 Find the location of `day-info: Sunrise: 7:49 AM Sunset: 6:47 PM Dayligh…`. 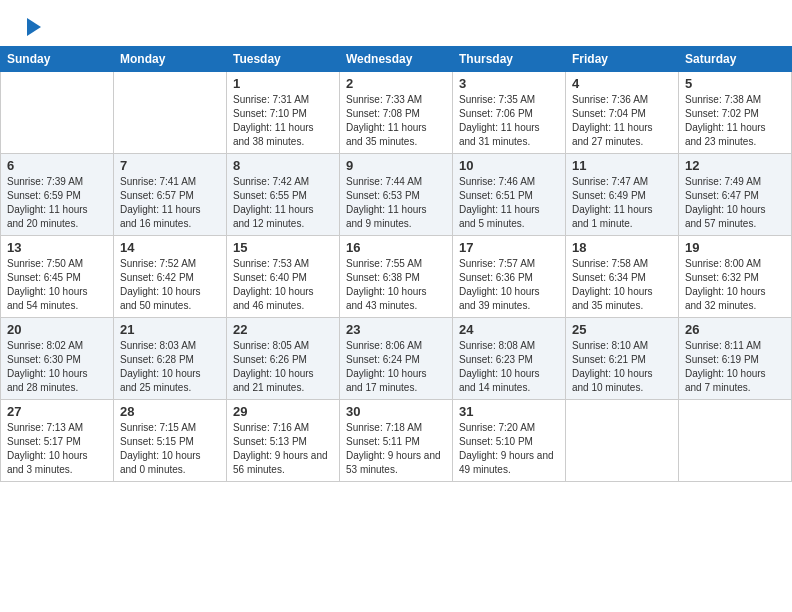

day-info: Sunrise: 7:49 AM Sunset: 6:47 PM Dayligh… is located at coordinates (735, 203).